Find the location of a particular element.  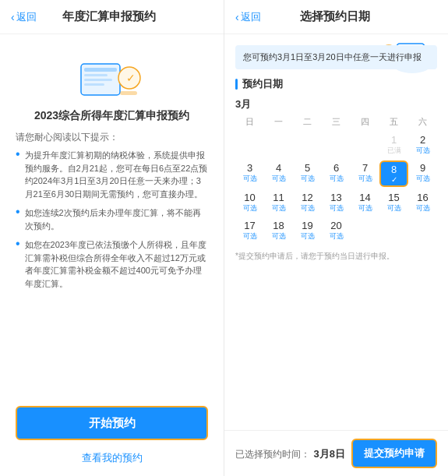

cal-day-number: 14 is located at coordinates (365, 198).